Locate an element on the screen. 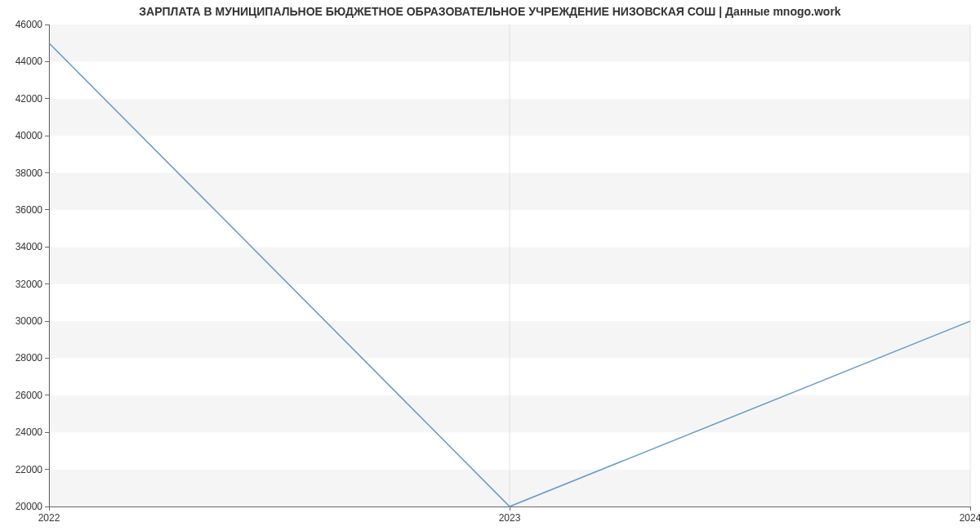 The width and height of the screenshot is (980, 531). x-tick-label: 2023 is located at coordinates (510, 518).